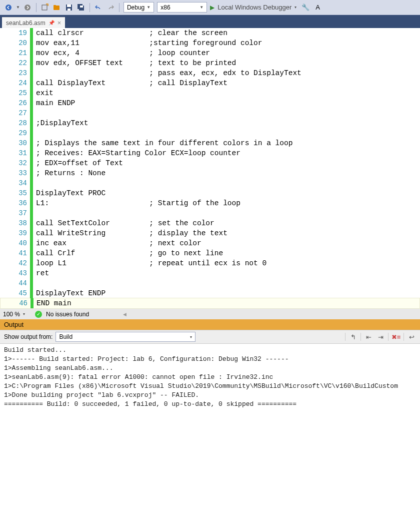 Image resolution: width=420 pixels, height=526 pixels. Describe the element at coordinates (52, 303) in the screenshot. I see `code-text: END main` at that location.